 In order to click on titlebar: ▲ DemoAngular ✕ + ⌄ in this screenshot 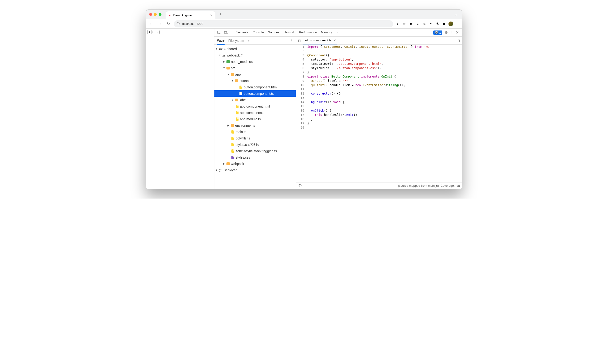, I will do `click(304, 14)`.